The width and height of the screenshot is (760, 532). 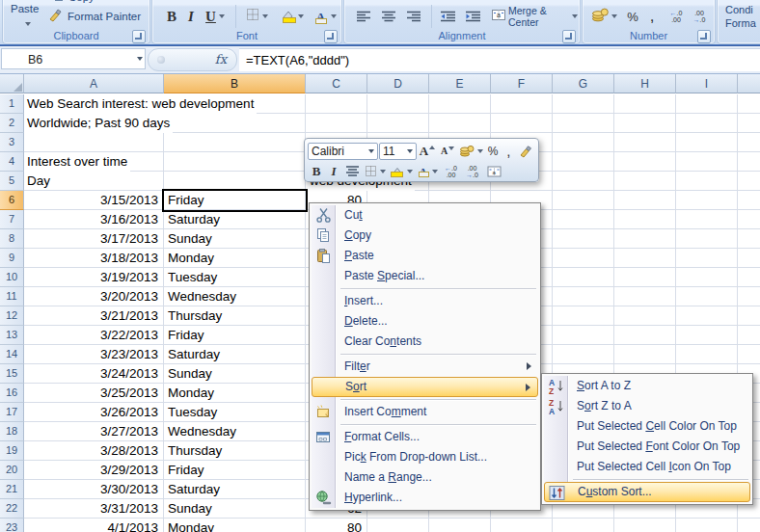 I want to click on clipboard-dialog-launcher-icon, so click(x=139, y=37).